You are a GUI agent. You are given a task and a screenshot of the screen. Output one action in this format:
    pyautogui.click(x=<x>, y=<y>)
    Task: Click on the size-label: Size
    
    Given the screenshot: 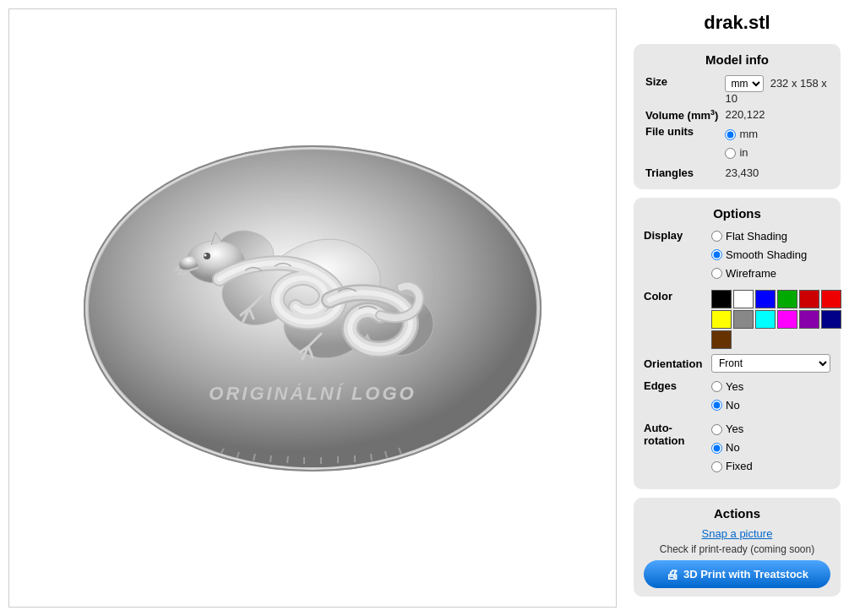 What is the action you would take?
    pyautogui.click(x=683, y=90)
    